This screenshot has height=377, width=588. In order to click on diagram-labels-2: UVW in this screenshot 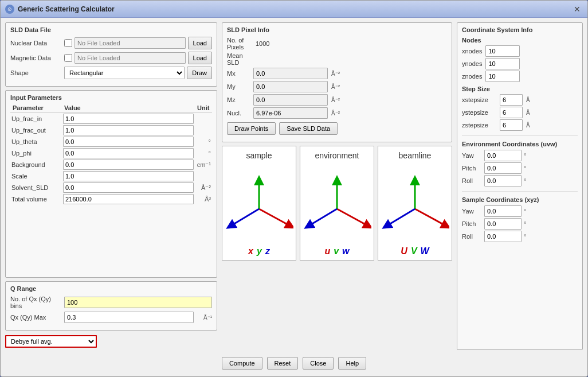, I will do `click(415, 251)`.